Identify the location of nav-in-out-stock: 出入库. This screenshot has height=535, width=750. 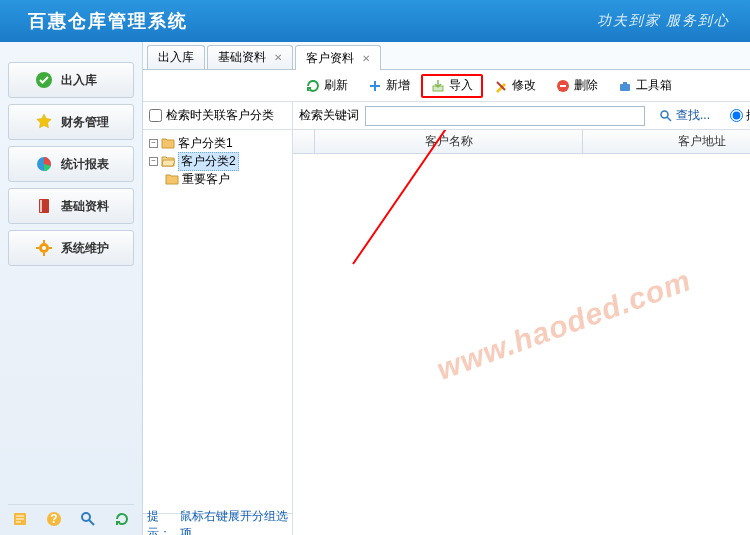
(71, 80).